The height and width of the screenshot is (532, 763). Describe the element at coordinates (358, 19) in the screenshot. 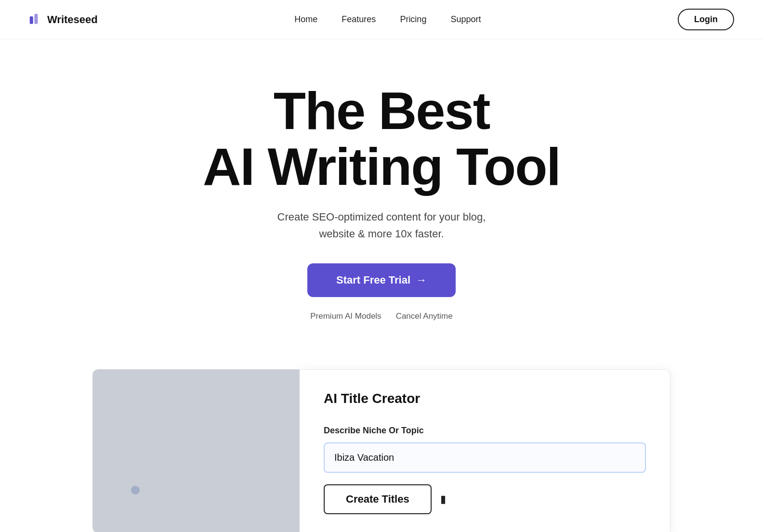

I see `nav-item-features: Features` at that location.